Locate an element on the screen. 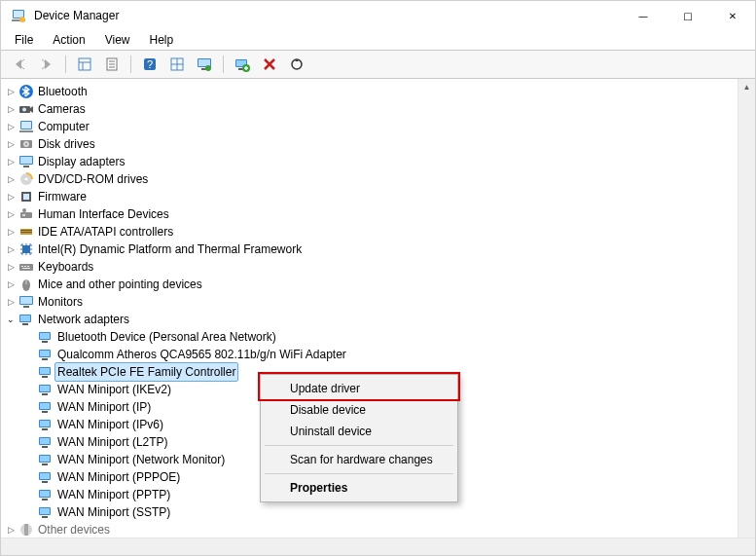  close-button: ✕ is located at coordinates (733, 16).